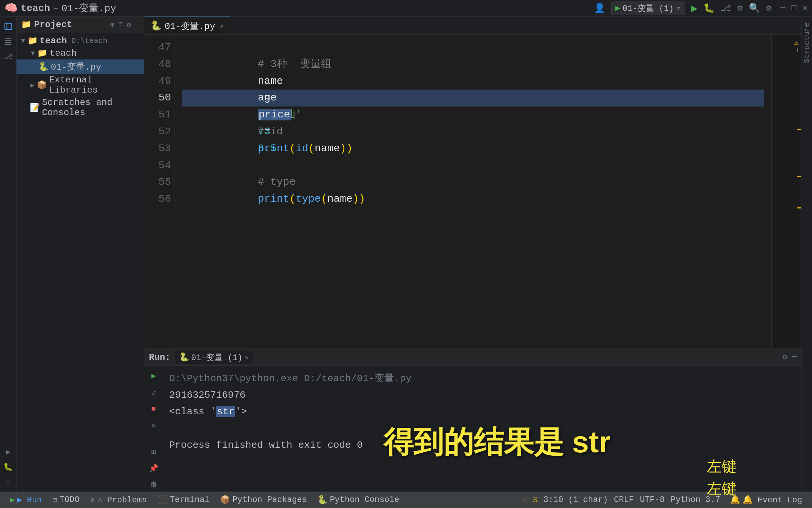 This screenshot has height=508, width=812. Describe the element at coordinates (783, 8) in the screenshot. I see `minimize-button: ─` at that location.